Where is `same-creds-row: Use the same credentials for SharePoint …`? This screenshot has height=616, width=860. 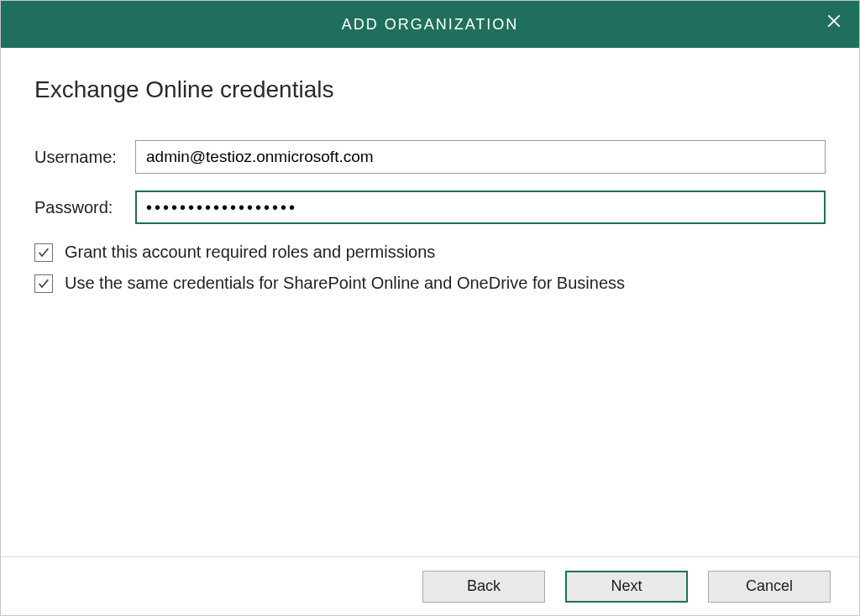
same-creds-row: Use the same credentials for SharePoint … is located at coordinates (430, 284).